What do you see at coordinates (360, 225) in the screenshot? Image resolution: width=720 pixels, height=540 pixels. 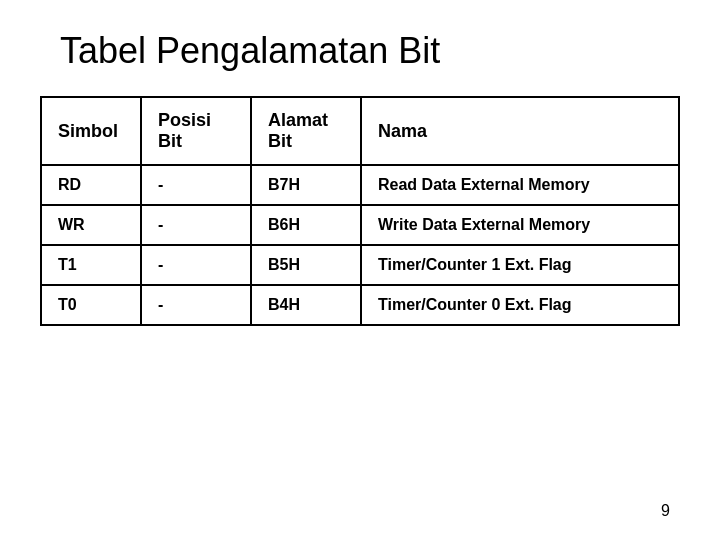 I see `table-row: WR-B6HWrite Data External Memory` at bounding box center [360, 225].